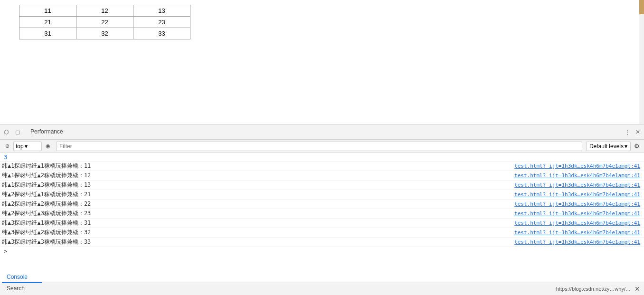 The width and height of the screenshot is (644, 295). What do you see at coordinates (322, 242) in the screenshot?
I see `console-row: 纬▲3探岈纣纴▲3稼橇玩捧兼橇：33test.html? ijt=1h3dk…e…` at bounding box center [322, 242].